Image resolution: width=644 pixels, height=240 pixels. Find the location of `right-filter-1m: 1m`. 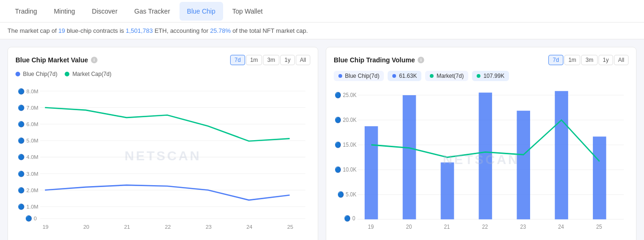

right-filter-1m: 1m is located at coordinates (573, 60).